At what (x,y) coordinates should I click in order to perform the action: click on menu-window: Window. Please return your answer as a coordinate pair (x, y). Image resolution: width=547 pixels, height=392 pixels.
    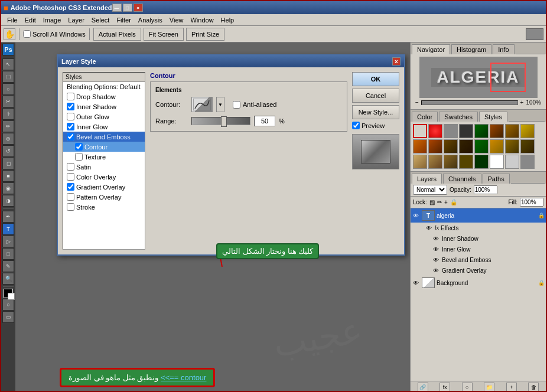
    Looking at the image, I should click on (202, 20).